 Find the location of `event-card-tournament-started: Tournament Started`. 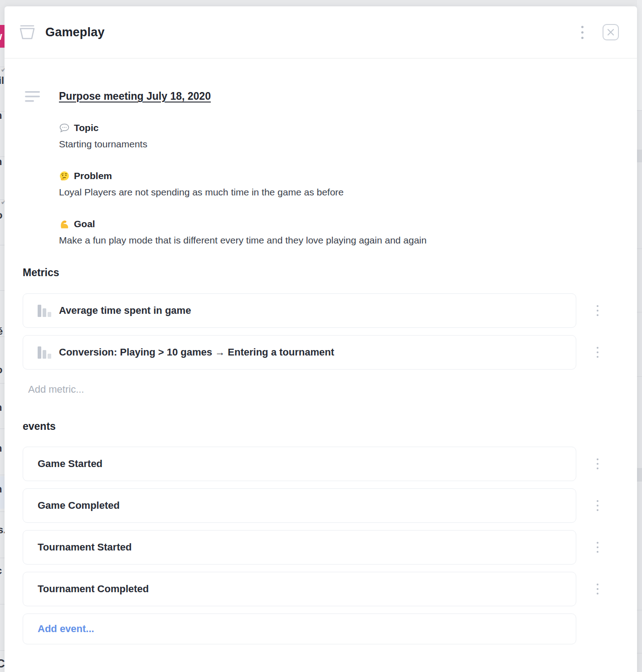

event-card-tournament-started: Tournament Started is located at coordinates (299, 547).